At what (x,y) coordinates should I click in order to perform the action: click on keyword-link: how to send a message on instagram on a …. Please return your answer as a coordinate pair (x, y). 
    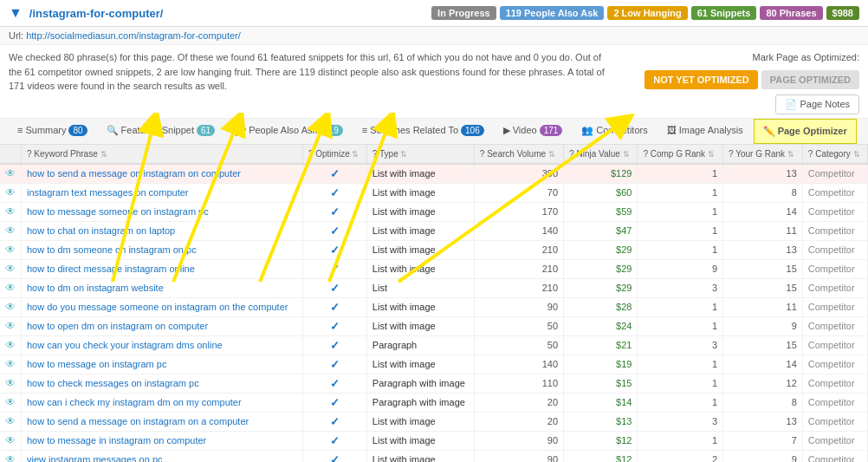
    Looking at the image, I should click on (138, 421).